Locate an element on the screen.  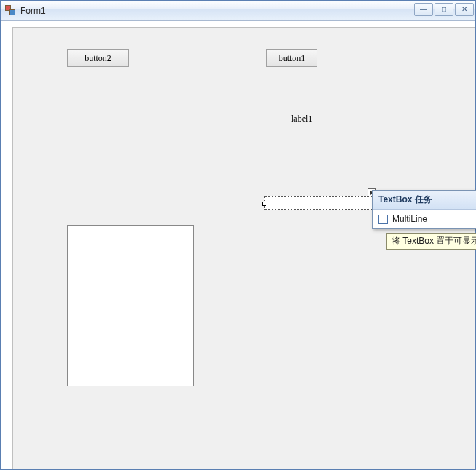
label1: label1 is located at coordinates (301, 119).